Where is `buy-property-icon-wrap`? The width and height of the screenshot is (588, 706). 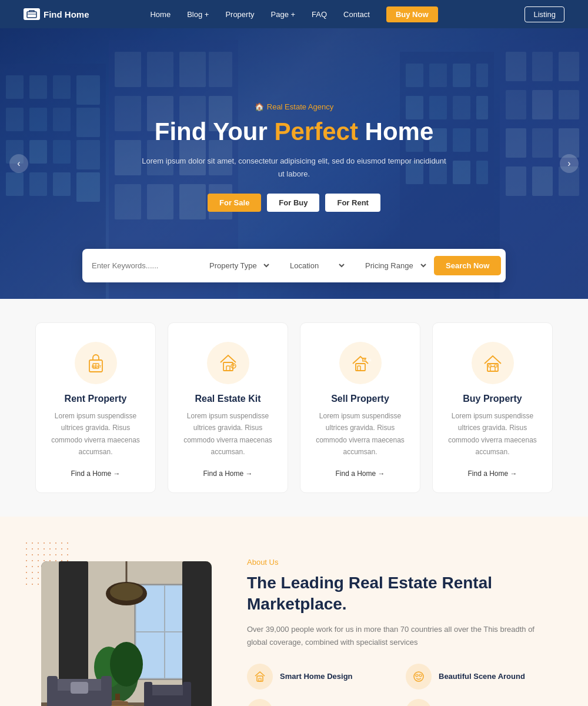 buy-property-icon-wrap is located at coordinates (493, 363).